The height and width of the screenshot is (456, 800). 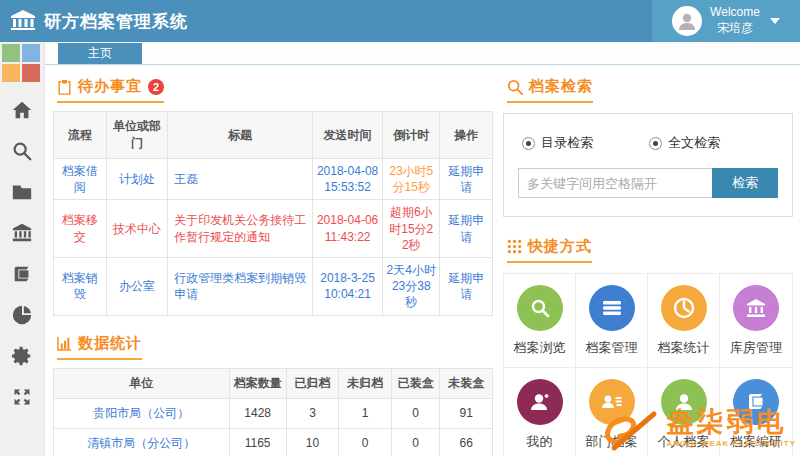 What do you see at coordinates (80, 286) in the screenshot?
I see `todo-process: 档案销毁` at bounding box center [80, 286].